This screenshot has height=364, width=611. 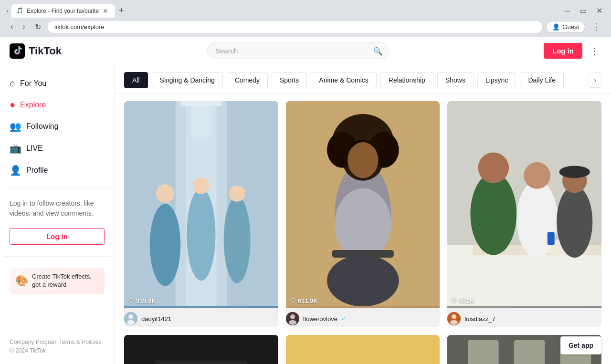 I want to click on category-sports: Sports, so click(x=289, y=80).